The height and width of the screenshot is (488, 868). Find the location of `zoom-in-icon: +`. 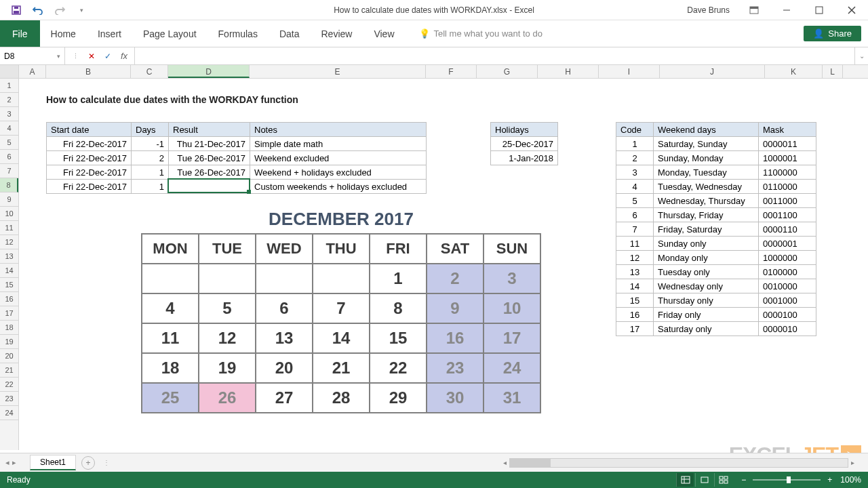

zoom-in-icon: + is located at coordinates (830, 480).